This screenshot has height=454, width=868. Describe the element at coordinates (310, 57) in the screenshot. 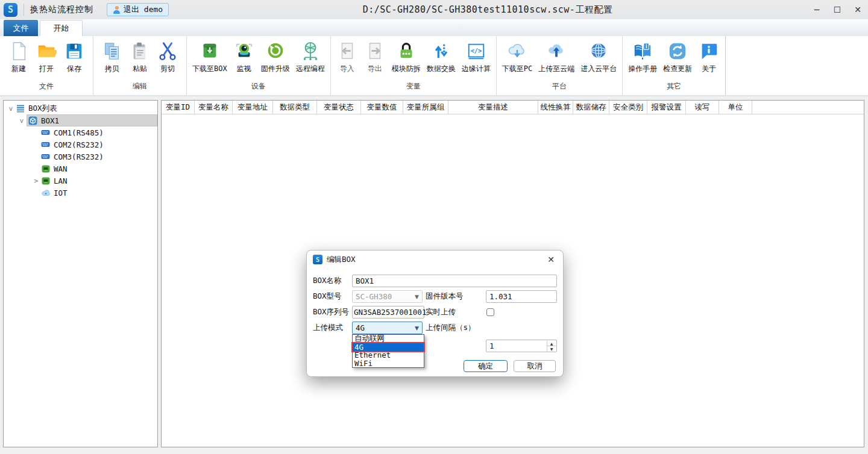

I see `remote-programming-button: 远程编程` at that location.